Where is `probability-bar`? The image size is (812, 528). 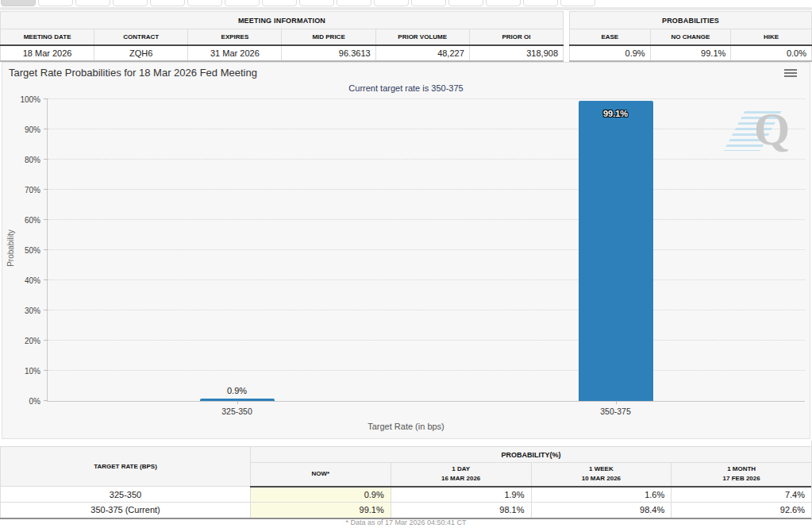 probability-bar is located at coordinates (616, 251).